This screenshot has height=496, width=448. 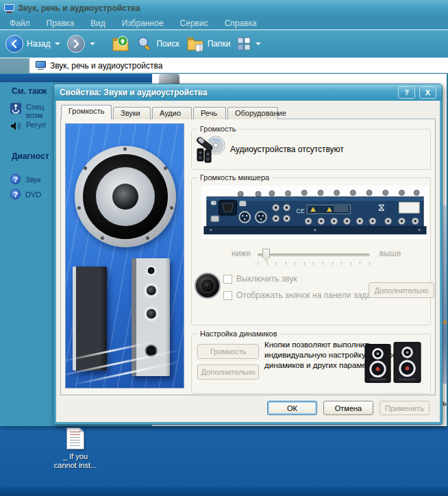 What do you see at coordinates (98, 23) in the screenshot?
I see `menu-view: Вид` at bounding box center [98, 23].